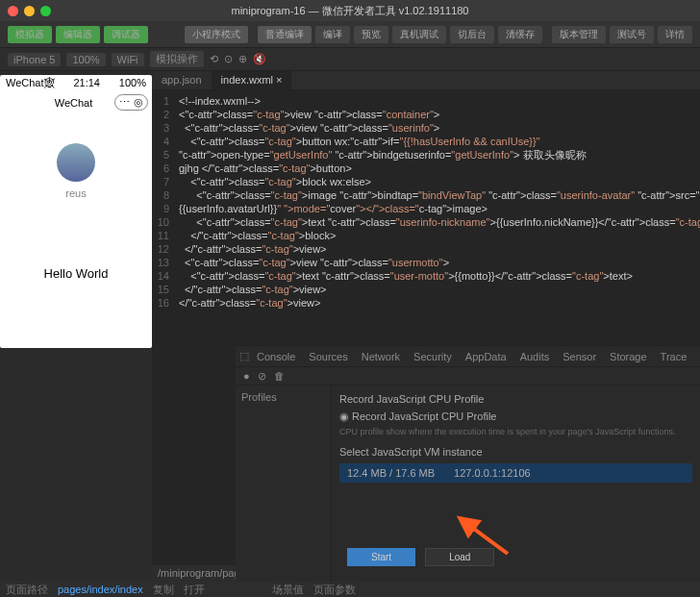  I want to click on expand-icon: ⊕, so click(242, 60).